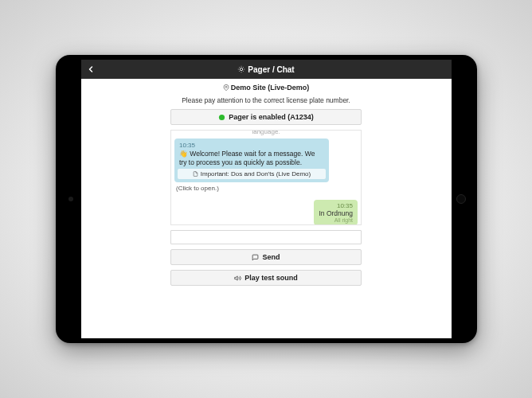  Describe the element at coordinates (266, 100) in the screenshot. I see `hint-text: Please pay attention to the correct lice…` at that location.